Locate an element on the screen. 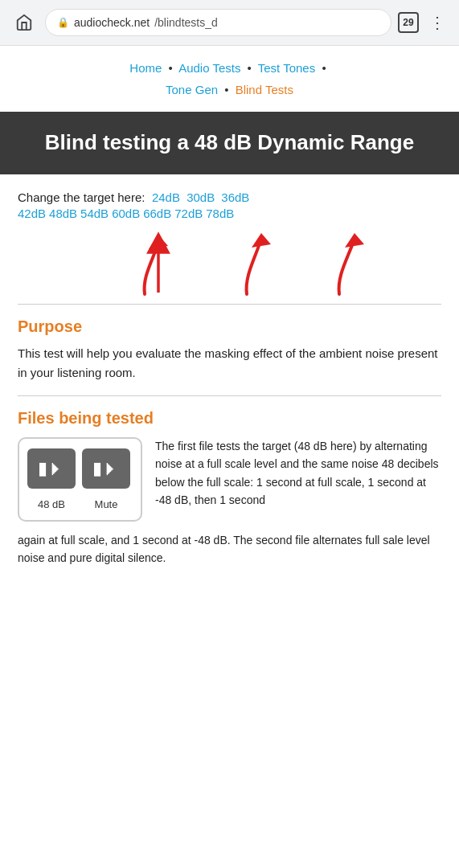 The height and width of the screenshot is (868, 459). files-content: ▮⏵ ▮⏵ 48 dB Mute The first file tests th… is located at coordinates (230, 479).